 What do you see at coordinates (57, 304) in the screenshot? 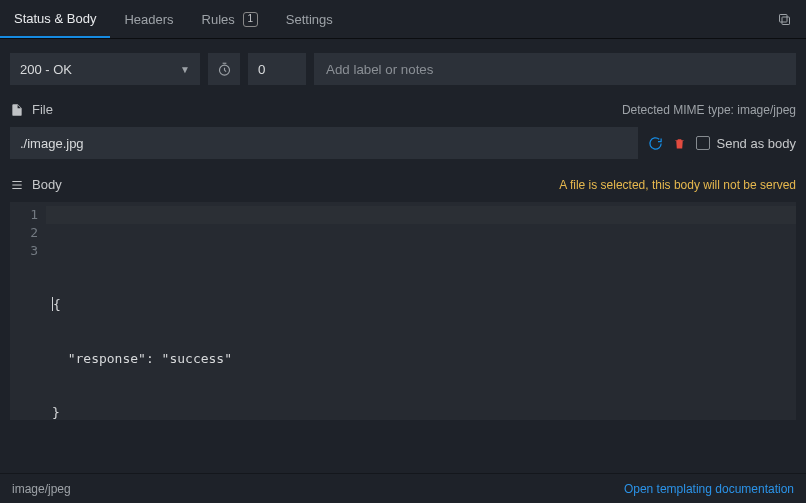
I see `code-line: {` at bounding box center [57, 304].